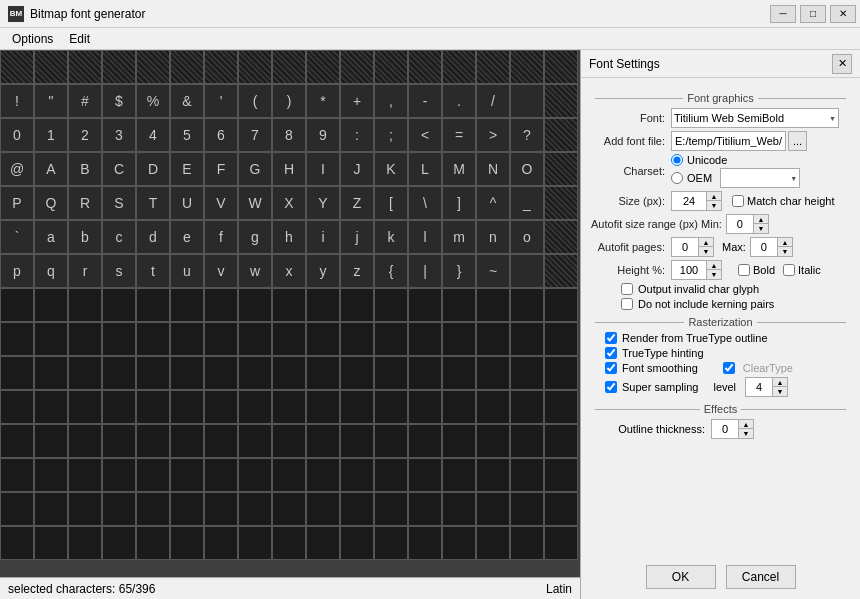  What do you see at coordinates (85, 237) in the screenshot?
I see `char-cell: b` at bounding box center [85, 237].